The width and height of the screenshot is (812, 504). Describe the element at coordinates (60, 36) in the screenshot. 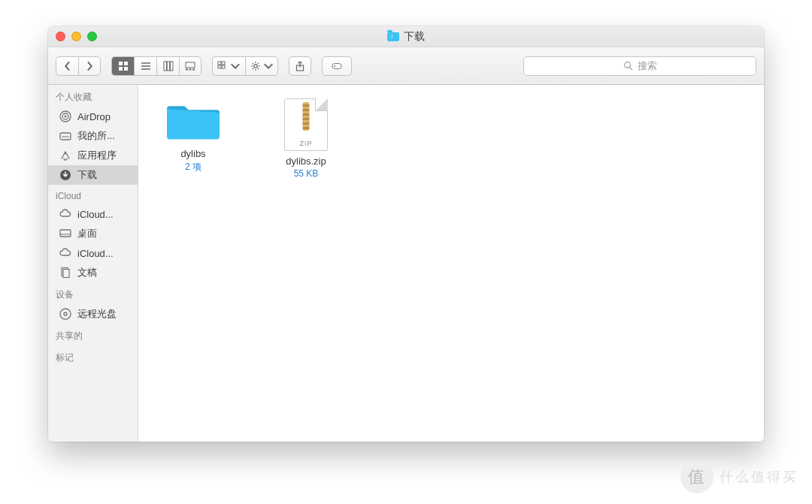

I see `close-icon` at that location.